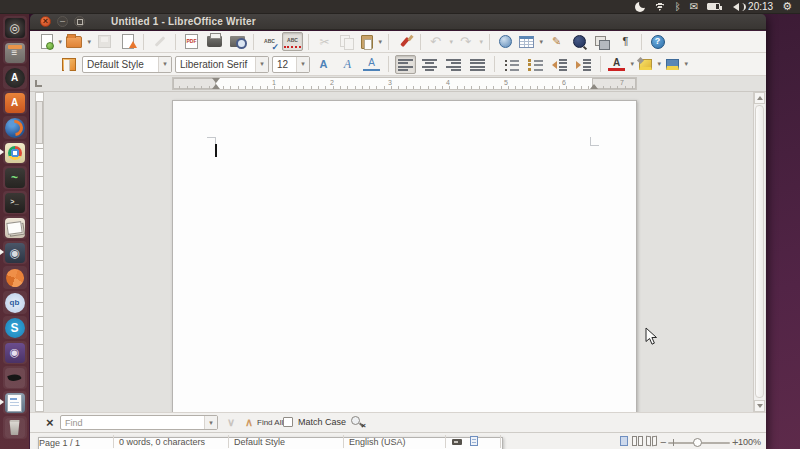  What do you see at coordinates (506, 42) in the screenshot?
I see `hyperlink-button` at bounding box center [506, 42].